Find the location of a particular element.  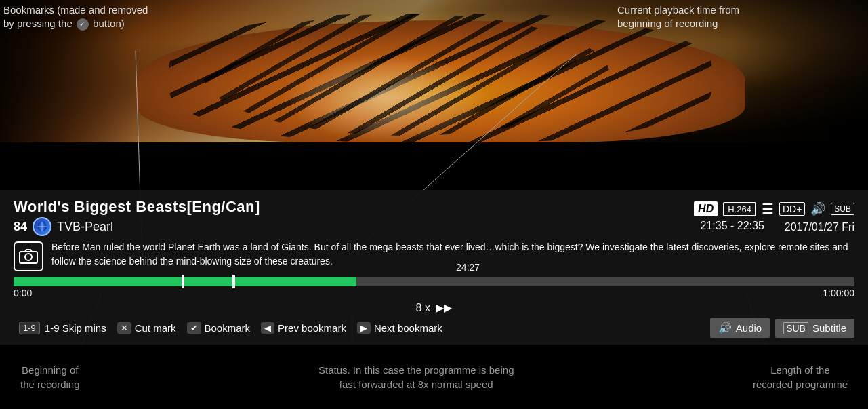

next-bookmark-control: ▶ Next bookmark is located at coordinates (400, 328).